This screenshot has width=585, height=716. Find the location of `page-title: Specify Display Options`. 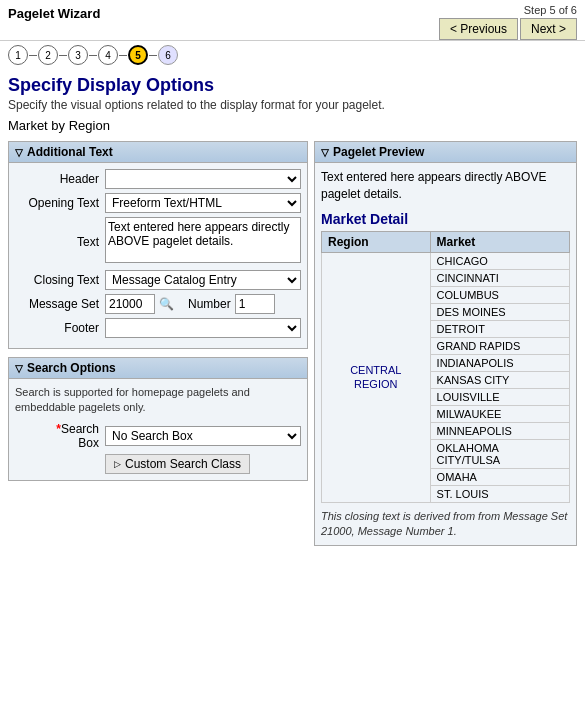

page-title: Specify Display Options is located at coordinates (292, 84).